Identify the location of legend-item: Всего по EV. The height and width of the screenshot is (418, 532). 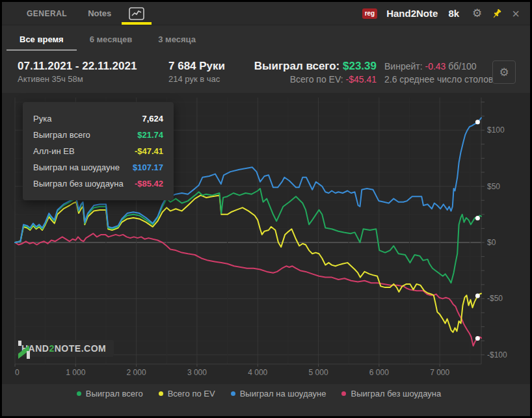
(187, 394).